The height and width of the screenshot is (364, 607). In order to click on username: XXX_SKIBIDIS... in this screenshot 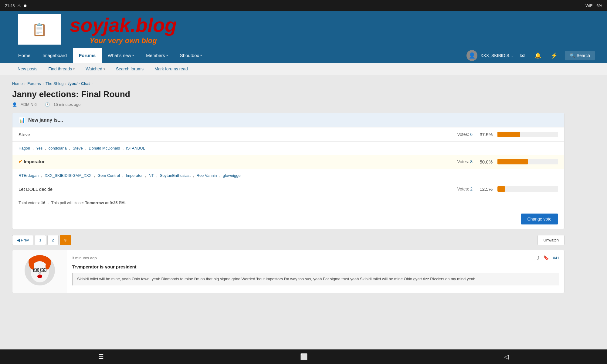, I will do `click(497, 56)`.